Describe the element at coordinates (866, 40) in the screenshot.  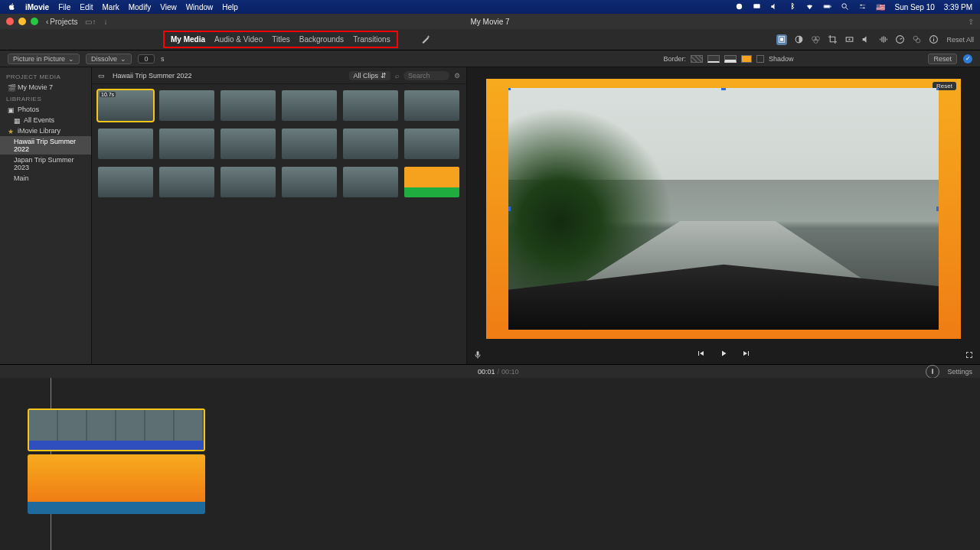
I see `volume-inspector-icon` at that location.